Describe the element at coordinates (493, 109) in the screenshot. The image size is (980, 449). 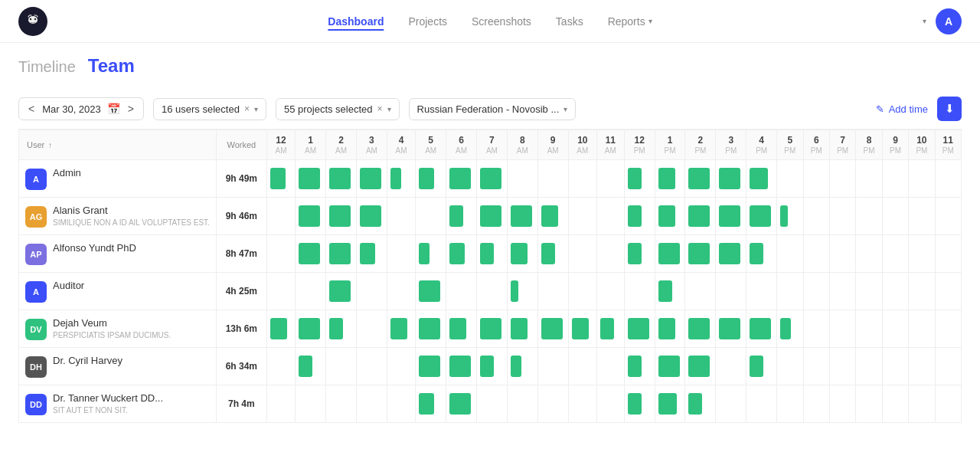
I see `location-filter-btn: Russian Federation - Novosib ... ▾` at that location.